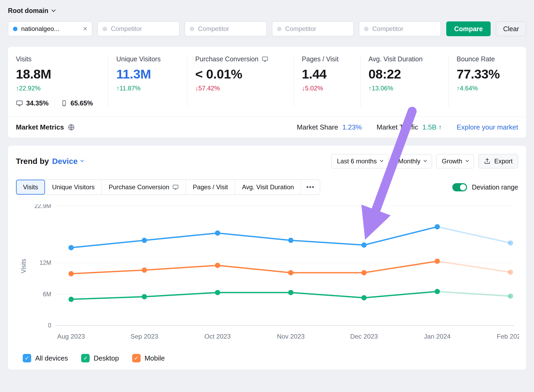  I want to click on mobile-icon, so click(64, 103).